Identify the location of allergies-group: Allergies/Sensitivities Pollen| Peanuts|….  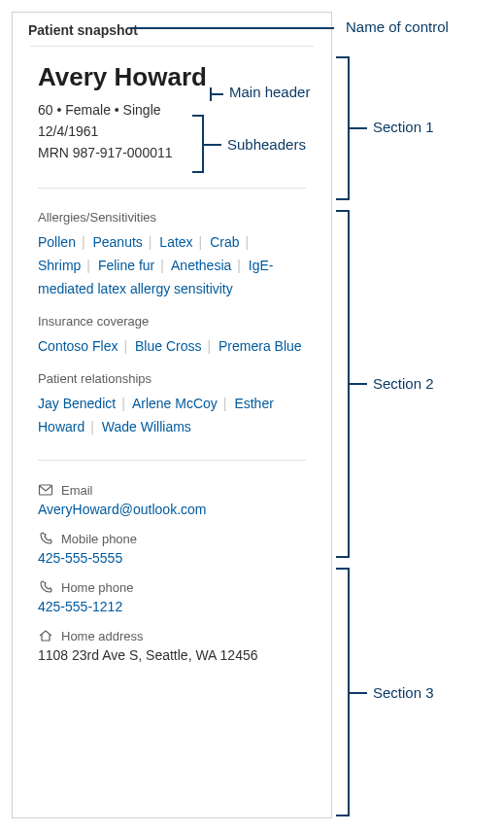
(172, 255).